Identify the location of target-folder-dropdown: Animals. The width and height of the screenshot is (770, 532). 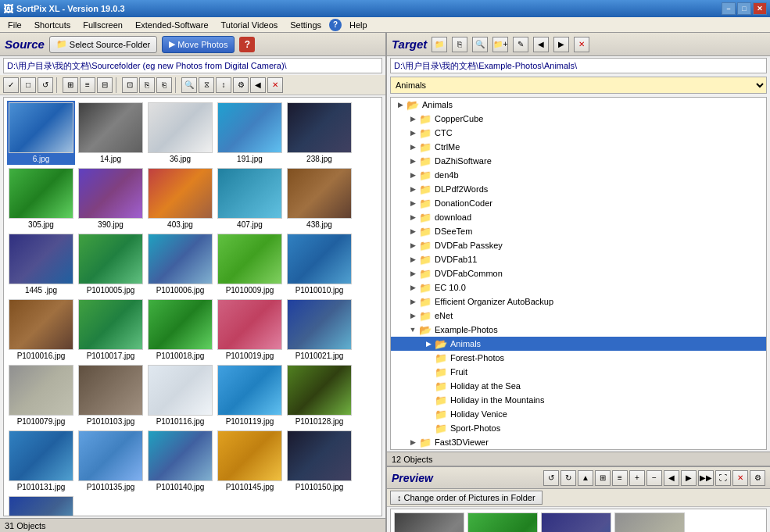
(578, 85).